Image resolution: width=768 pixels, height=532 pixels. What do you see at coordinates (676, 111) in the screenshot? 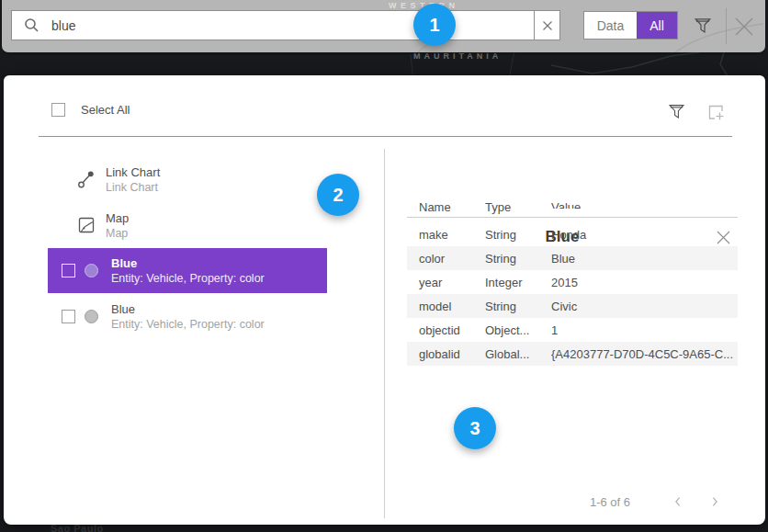
I see `results-filter-icon` at bounding box center [676, 111].